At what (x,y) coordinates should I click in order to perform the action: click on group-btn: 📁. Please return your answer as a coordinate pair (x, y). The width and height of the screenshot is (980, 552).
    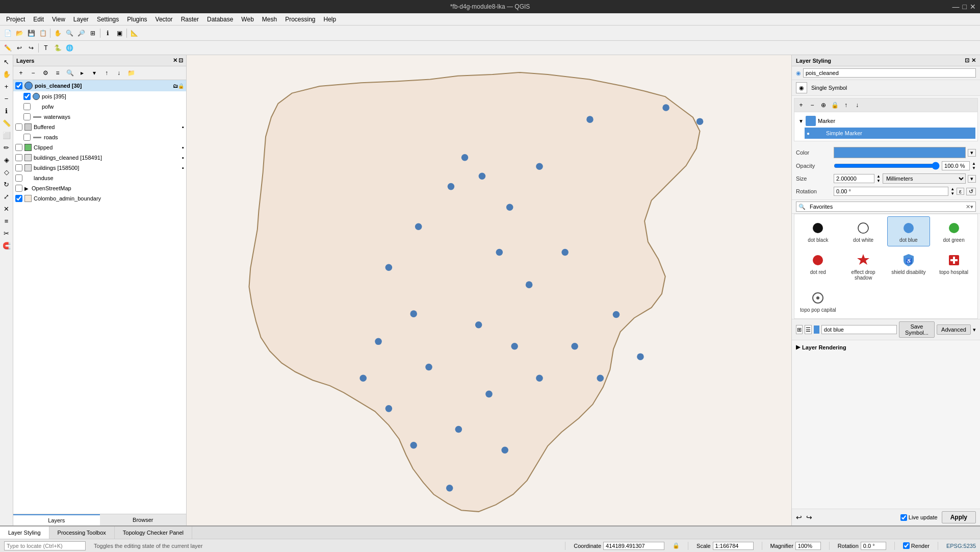
    Looking at the image, I should click on (131, 73).